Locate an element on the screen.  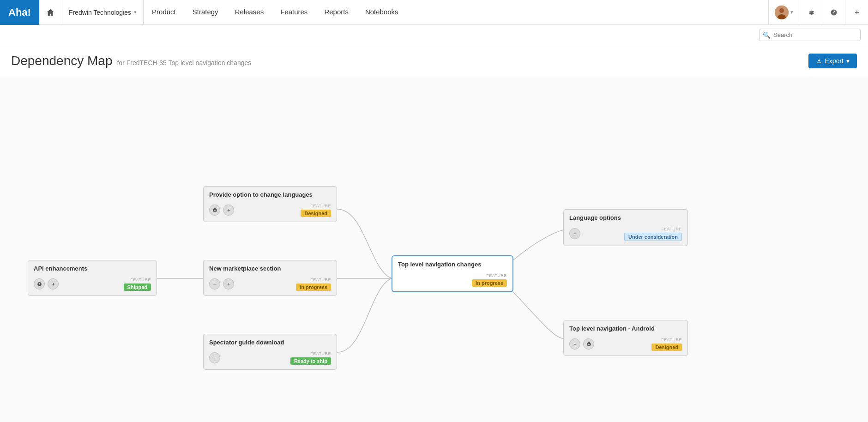
search-input is located at coordinates (810, 35).